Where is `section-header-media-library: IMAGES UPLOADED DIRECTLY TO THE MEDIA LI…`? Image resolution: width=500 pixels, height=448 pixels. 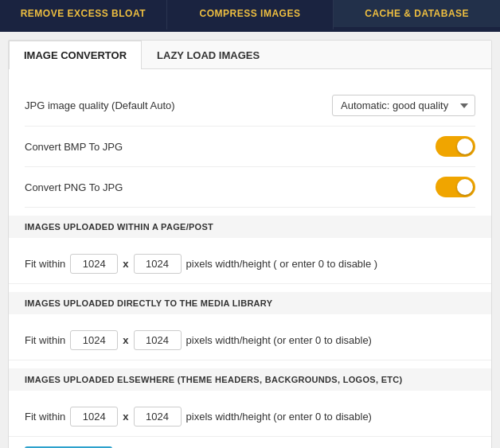 section-header-media-library: IMAGES UPLOADED DIRECTLY TO THE MEDIA LI… is located at coordinates (250, 303).